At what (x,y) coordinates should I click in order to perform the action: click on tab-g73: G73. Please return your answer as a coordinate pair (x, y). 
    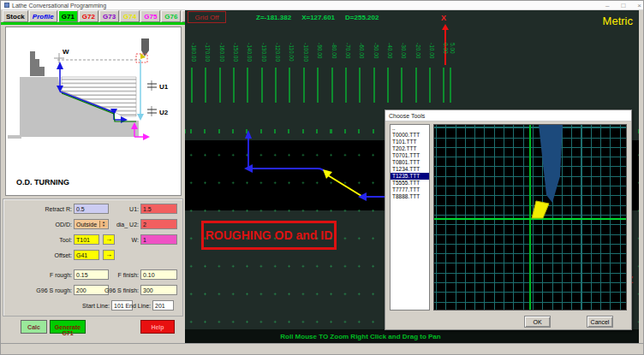
    Looking at the image, I should click on (110, 16).